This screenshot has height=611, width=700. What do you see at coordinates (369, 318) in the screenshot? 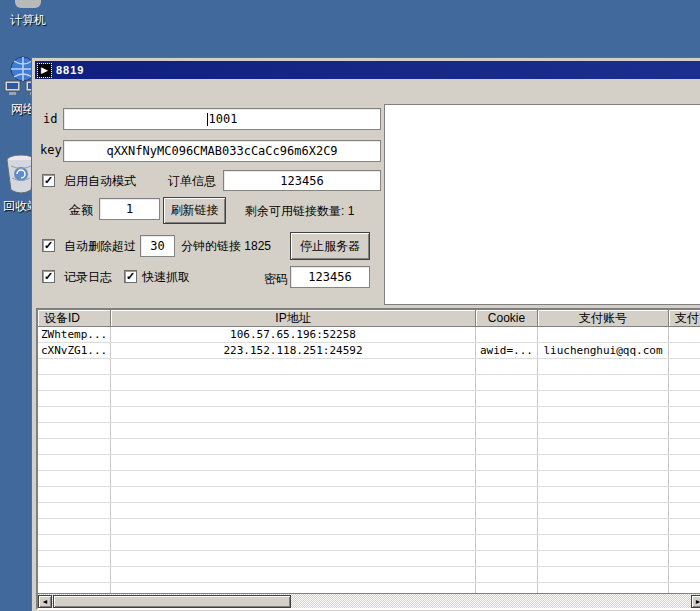
I see `table-header-row: 设备ID IP地址 Cookie 支付账号 支付密码` at bounding box center [369, 318].